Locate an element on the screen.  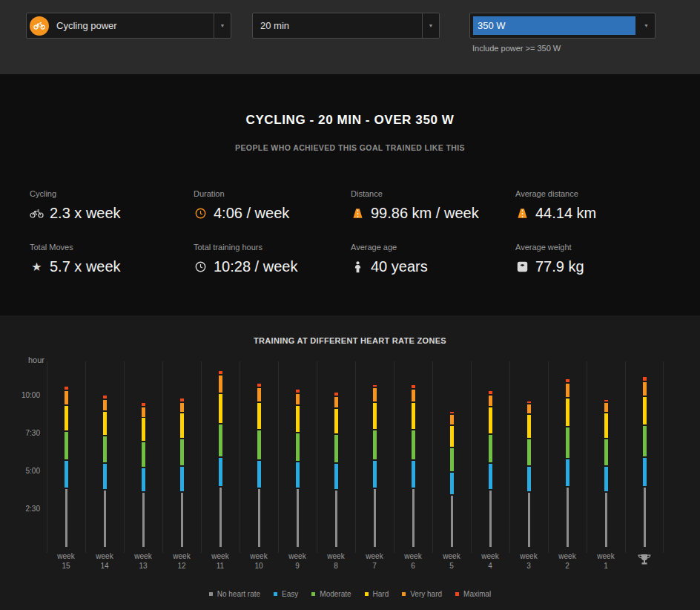
stat-label: Distance is located at coordinates (433, 194).